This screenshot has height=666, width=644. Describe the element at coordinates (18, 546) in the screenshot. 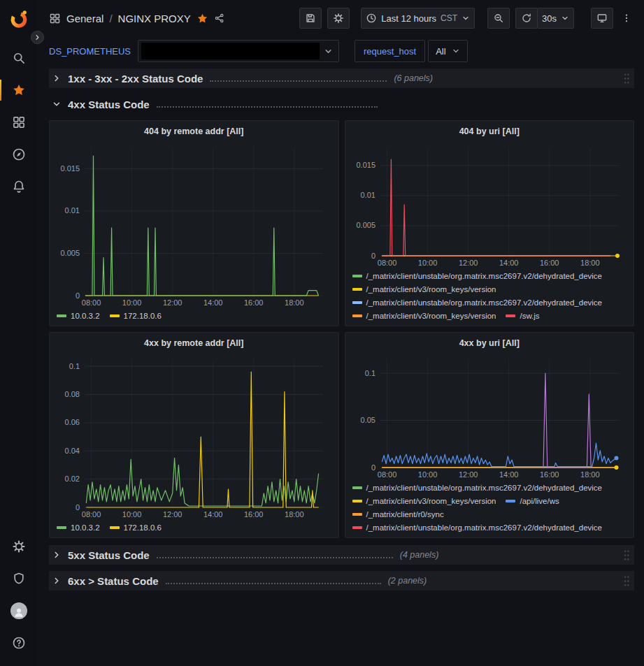

I see `sidebar-item-configuration` at that location.